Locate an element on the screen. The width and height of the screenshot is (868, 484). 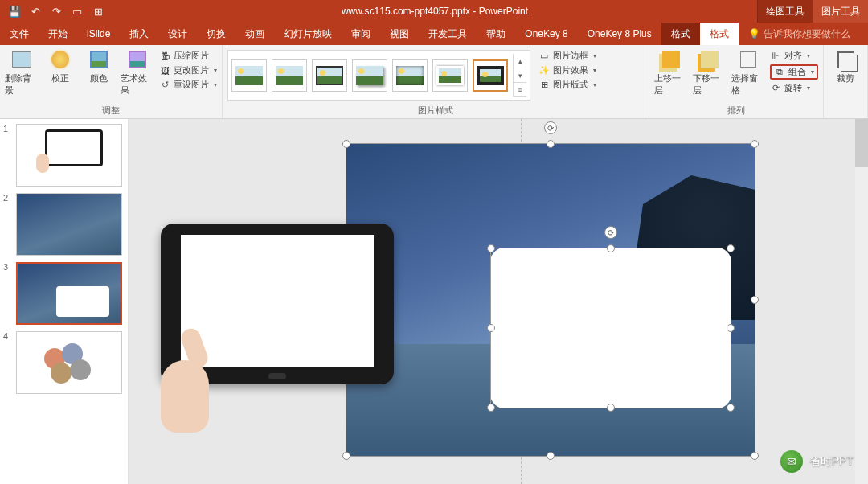
slide-thumbnail: 1 is located at coordinates (64, 155).